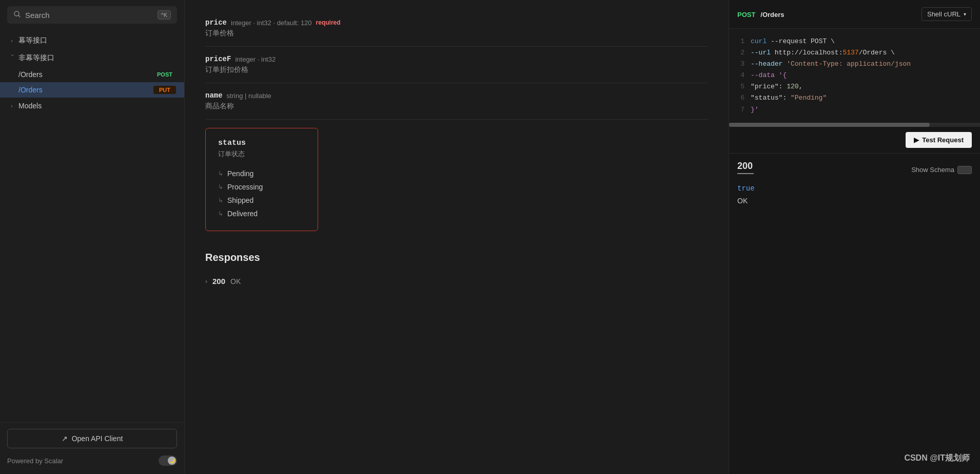  I want to click on toggle-track: 🌙, so click(168, 461).